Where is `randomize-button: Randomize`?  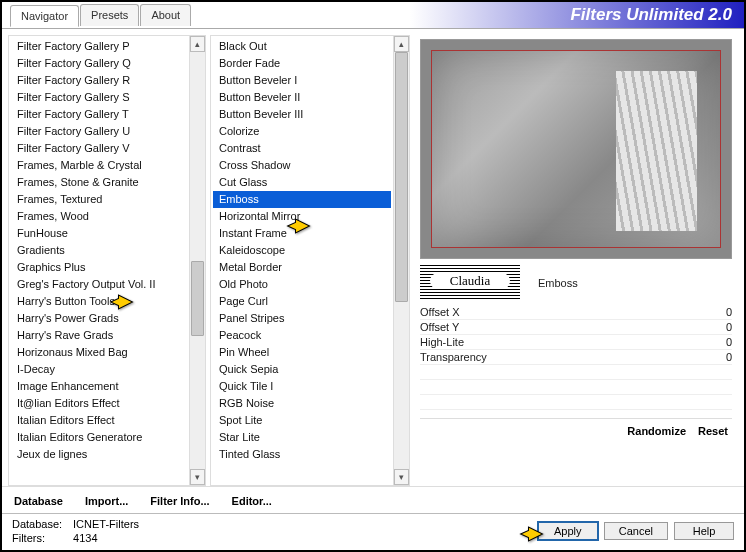
randomize-button: Randomize is located at coordinates (656, 431).